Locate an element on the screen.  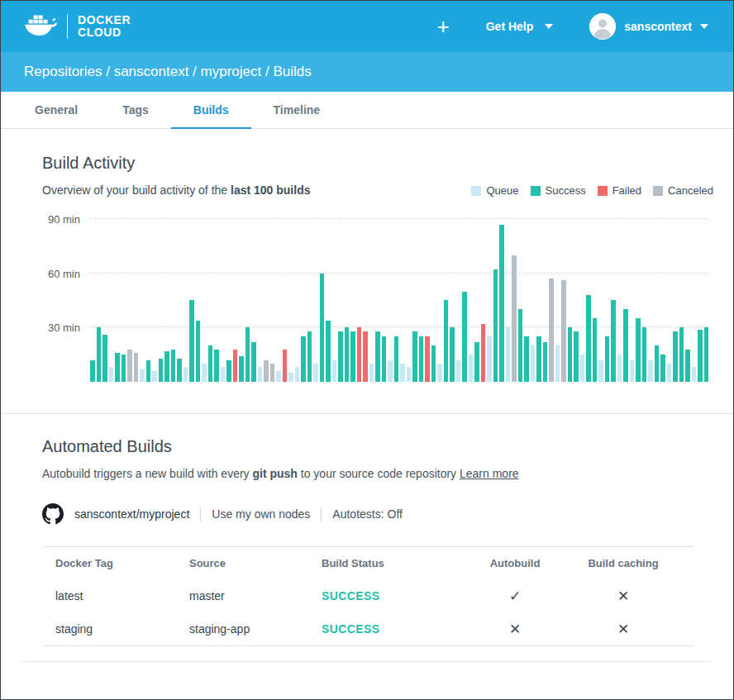
y-tick-90: 90 min is located at coordinates (61, 220).